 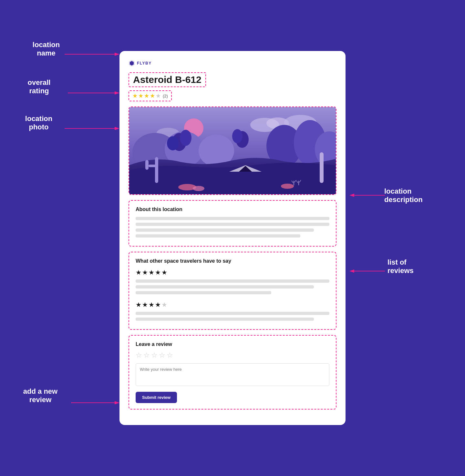 I want to click on leave-review-section: Leave a review ☆ ☆ ☆ ☆ ☆ Submit review, so click(x=232, y=372).